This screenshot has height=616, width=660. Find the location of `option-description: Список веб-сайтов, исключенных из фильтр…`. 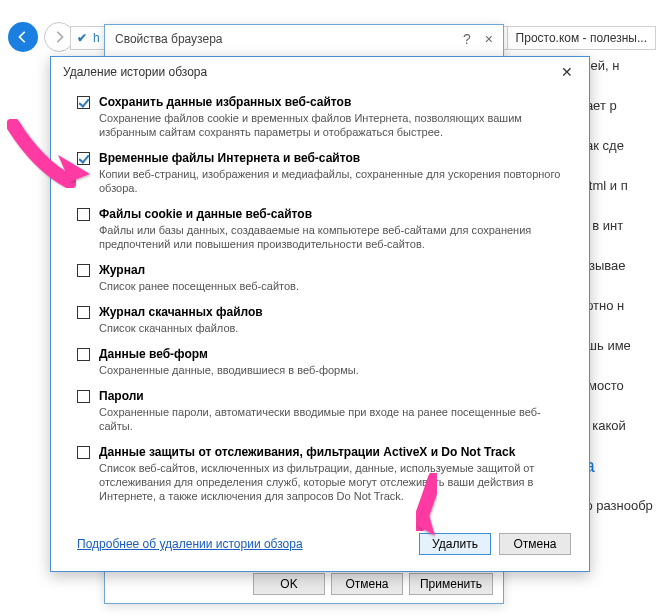

option-description: Список веб-сайтов, исключенных из фильтр… is located at coordinates (334, 482).